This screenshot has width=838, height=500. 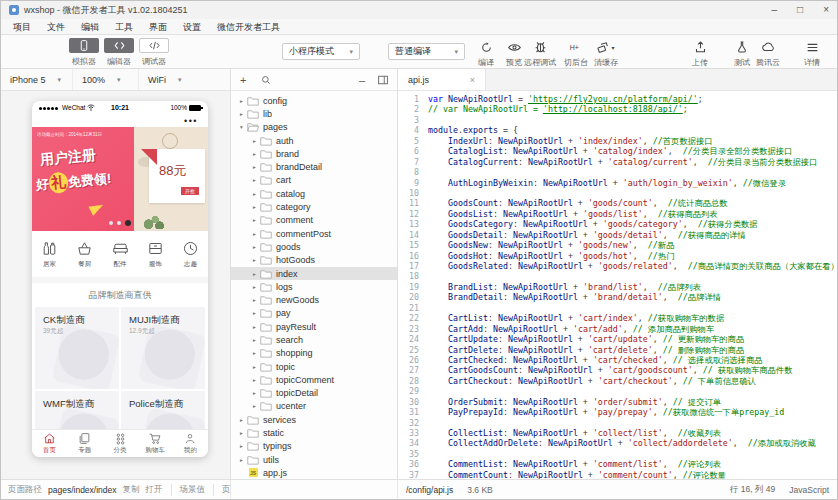 I want to click on compile-mode-select: 普通编译 ▾, so click(x=426, y=52).